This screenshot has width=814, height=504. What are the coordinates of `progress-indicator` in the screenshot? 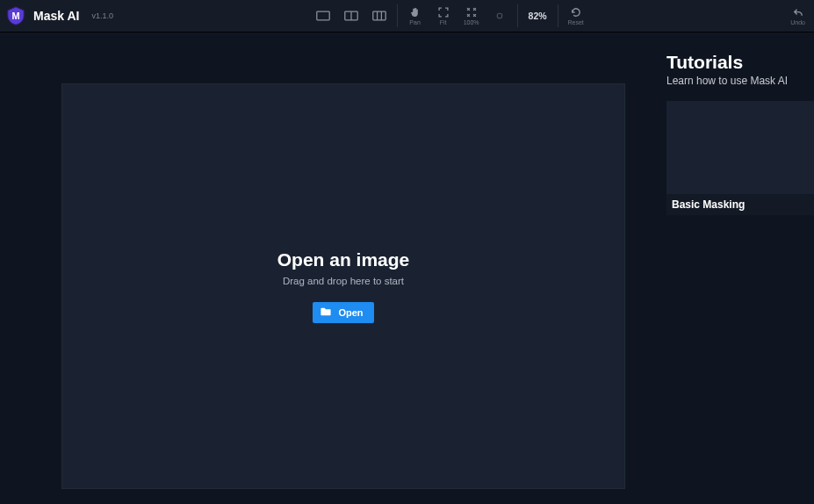 It's located at (500, 16).